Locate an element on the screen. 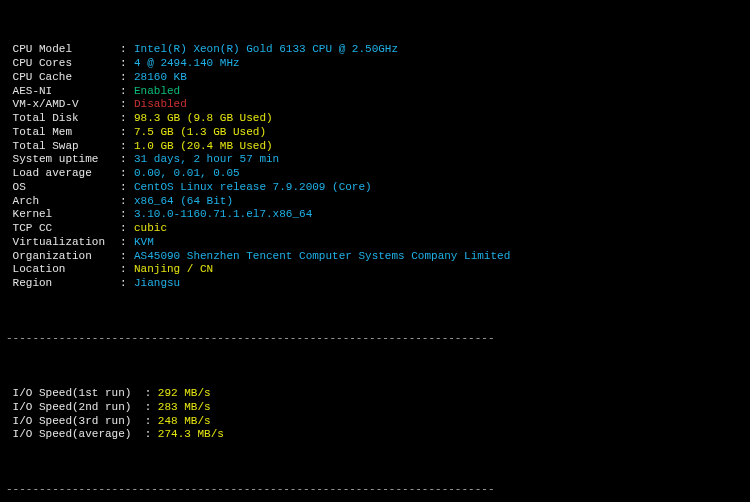 Image resolution: width=750 pixels, height=502 pixels. info-row: Arch : x86_64 (64 Bit) is located at coordinates (375, 202).